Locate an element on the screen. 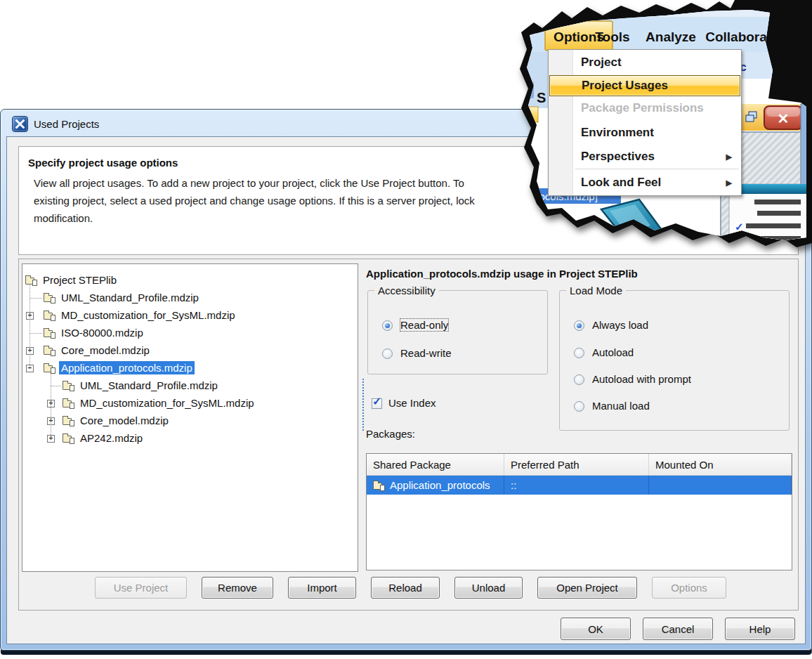 The width and height of the screenshot is (812, 659). tree-item-project-steplib: Project STEPlib is located at coordinates (80, 280).